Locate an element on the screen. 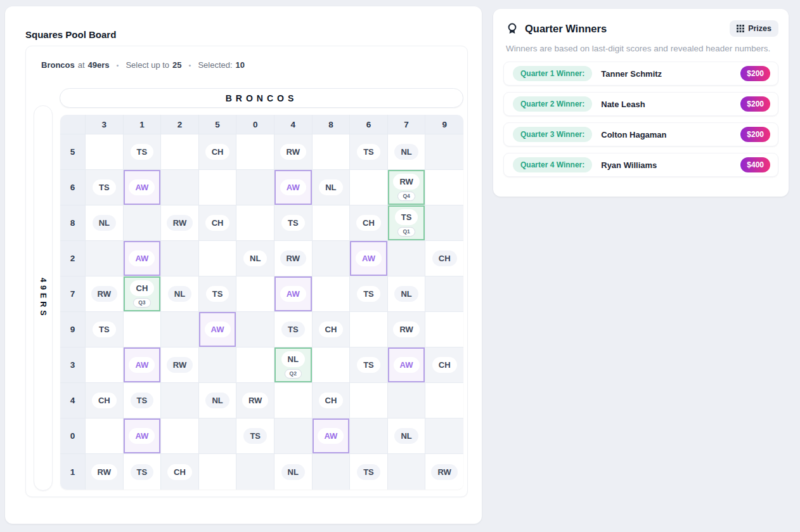  square-cell: RWQ4 is located at coordinates (407, 188).